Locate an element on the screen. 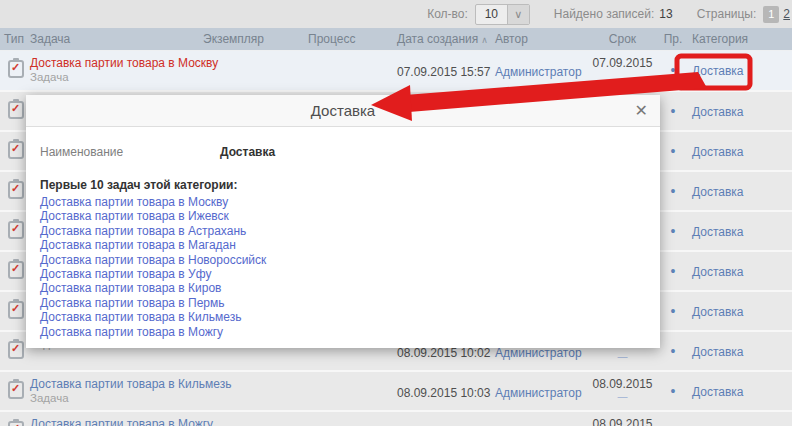  row-task-cell: Доставка партии товара в Можгу is located at coordinates (114, 419).